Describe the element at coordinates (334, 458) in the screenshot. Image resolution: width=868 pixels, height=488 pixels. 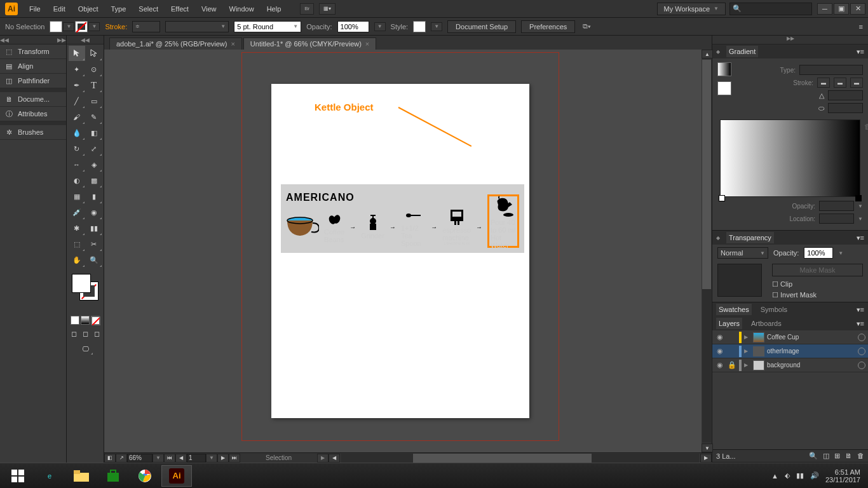
I see `scroll-left: ◀` at that location.